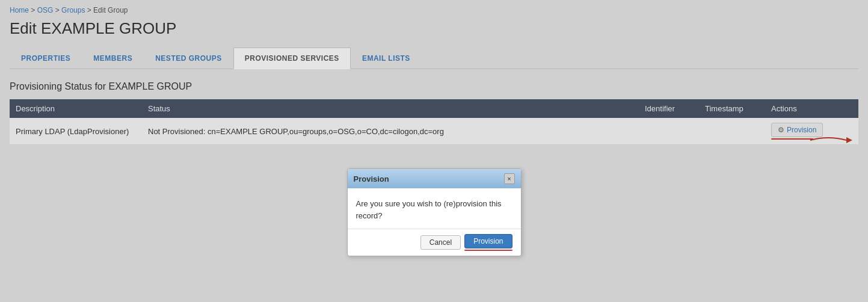  I want to click on modal-body: Are you sure you wish to (re)provision t…, so click(434, 209).